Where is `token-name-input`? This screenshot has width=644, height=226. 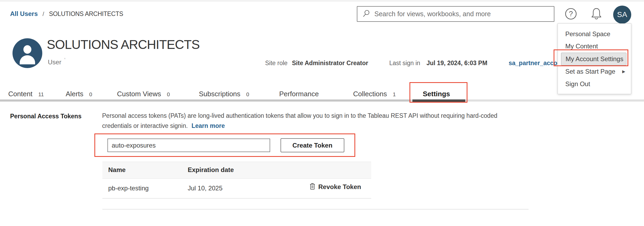
token-name-input is located at coordinates (189, 145).